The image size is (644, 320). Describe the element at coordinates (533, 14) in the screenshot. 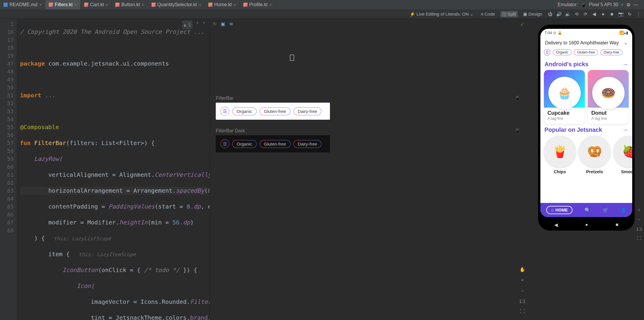

I see `view-mode-design: ▣Design` at that location.